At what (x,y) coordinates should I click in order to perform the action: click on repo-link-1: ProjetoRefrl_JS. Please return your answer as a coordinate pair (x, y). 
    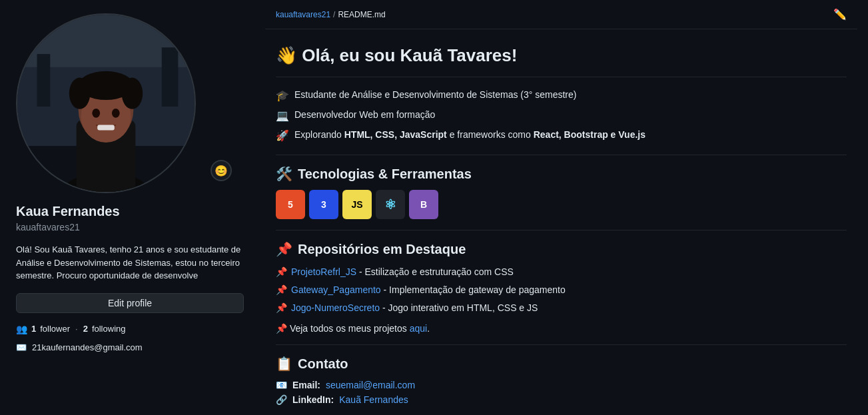
    Looking at the image, I should click on (324, 272).